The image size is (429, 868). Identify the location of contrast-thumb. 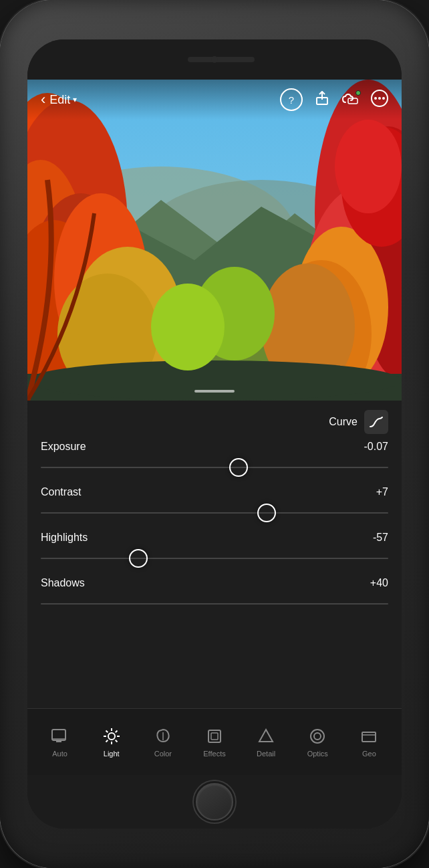
(267, 513).